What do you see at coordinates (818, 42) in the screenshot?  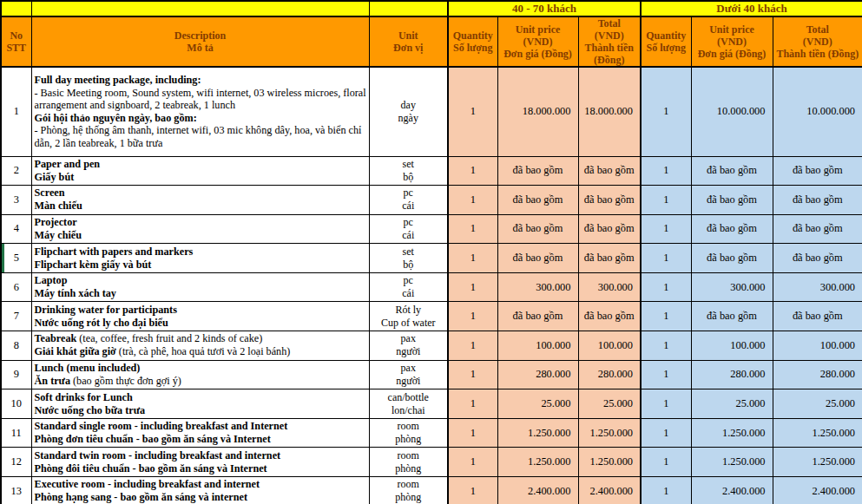 I see `col-header-total-g2: Total (VND) Thành tiền (Đồng)` at bounding box center [818, 42].